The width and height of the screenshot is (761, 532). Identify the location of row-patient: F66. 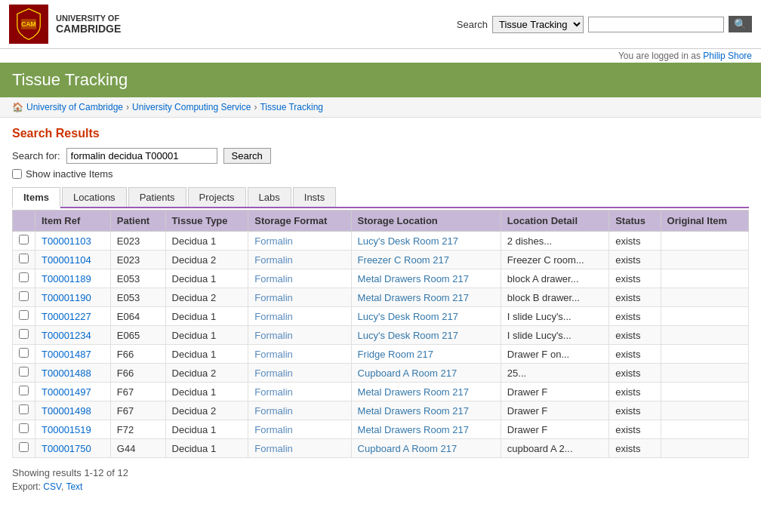
(137, 355).